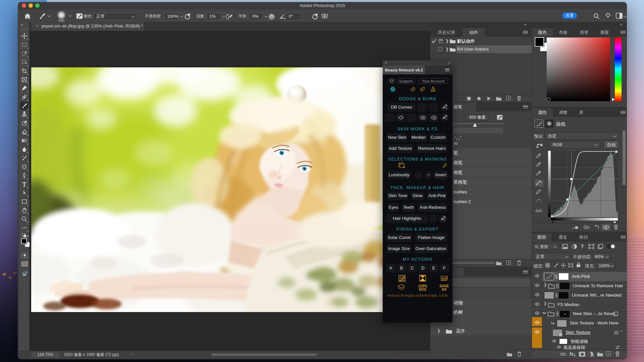 The height and width of the screenshot is (362, 644). I want to click on svg-text: S, so click(446, 109).